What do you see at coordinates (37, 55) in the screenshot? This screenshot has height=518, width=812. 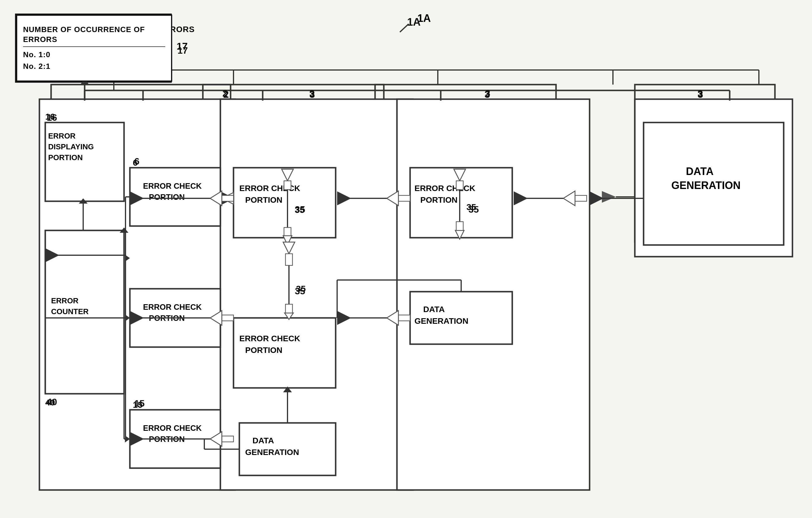 I see `display-box-line1: No. 1:0` at bounding box center [37, 55].